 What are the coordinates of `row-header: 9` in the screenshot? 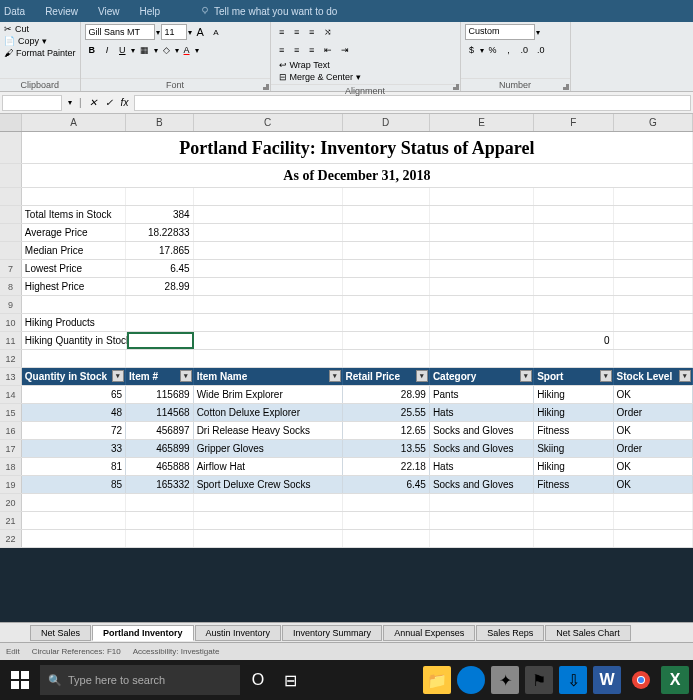 It's located at (11, 304).